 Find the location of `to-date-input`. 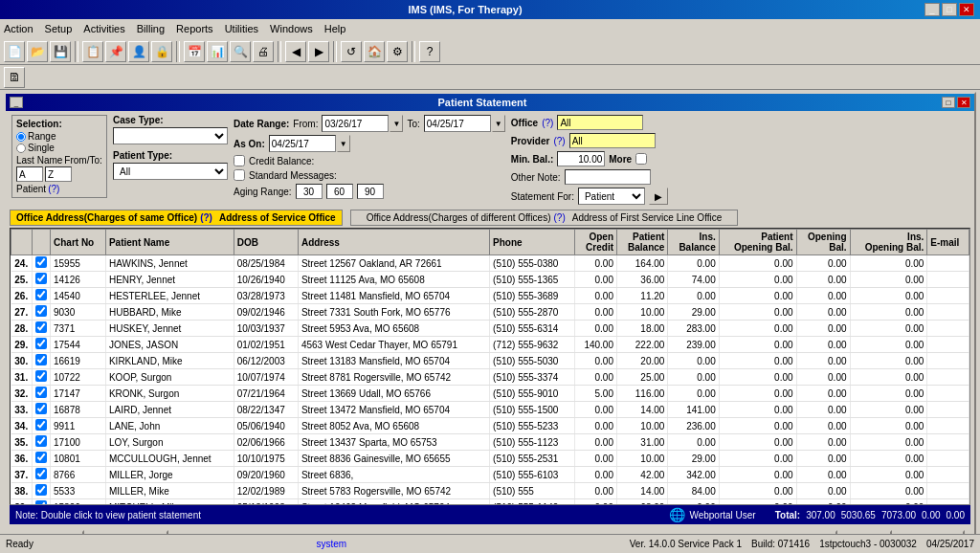

to-date-input is located at coordinates (457, 123).